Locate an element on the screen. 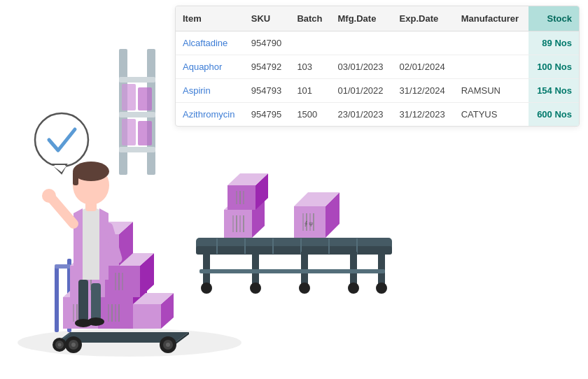 The height and width of the screenshot is (379, 588). table-header-row: Item SKU Batch Mfg.Date Exp.Date Manufac… is located at coordinates (377, 19).